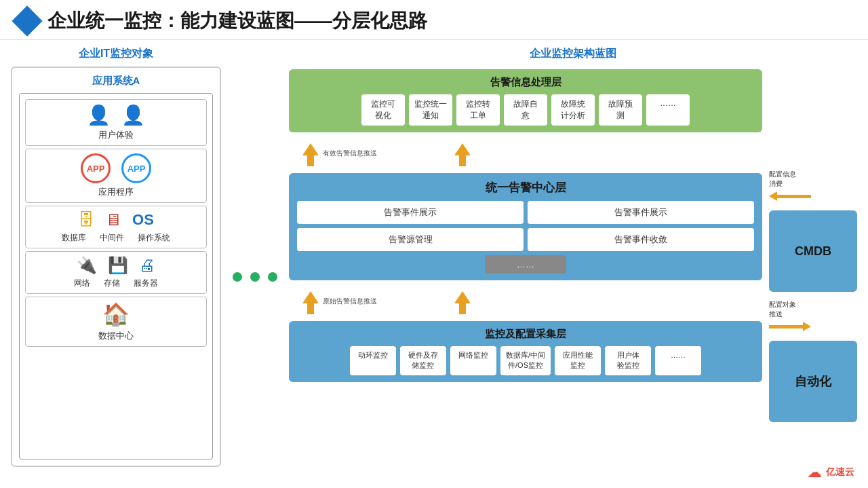  I want to click on db-label: 数据库, so click(74, 238).